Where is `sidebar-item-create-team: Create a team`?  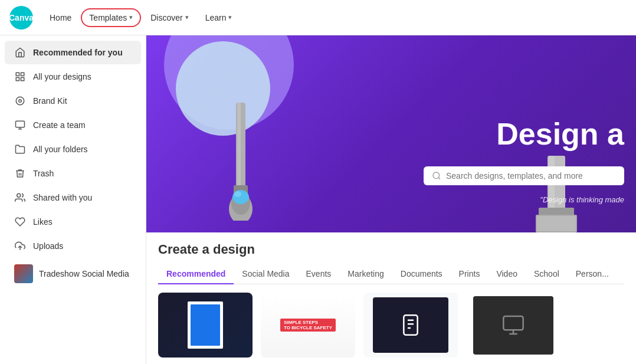
sidebar-item-create-team: Create a team is located at coordinates (73, 125).